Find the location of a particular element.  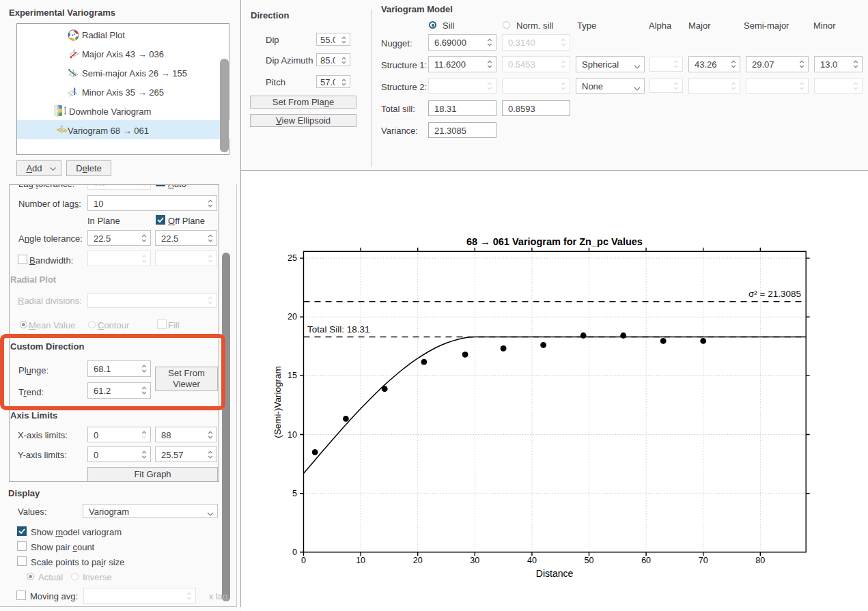

svg-text: Total Sill: 18.31 is located at coordinates (339, 329).